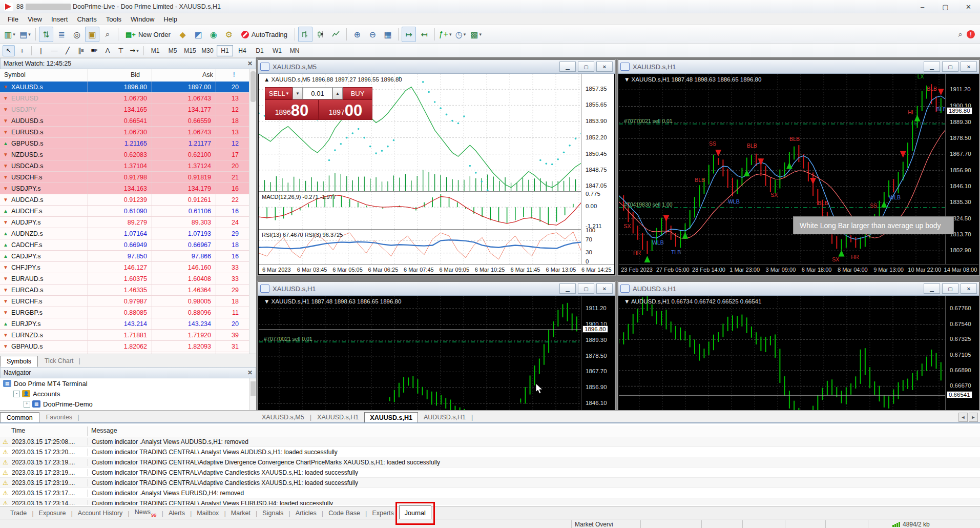  What do you see at coordinates (124, 268) in the screenshot?
I see `market-watch-row-chfjpy.s: ▼CHFJPY.s146.127146.16033` at bounding box center [124, 268].